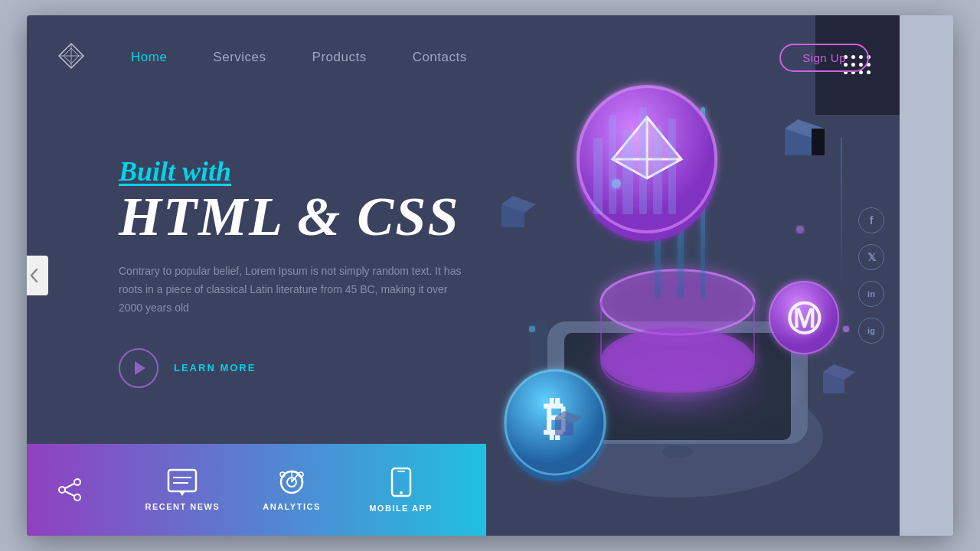  I want to click on mobile-app-item: MOBILE APP, so click(401, 490).